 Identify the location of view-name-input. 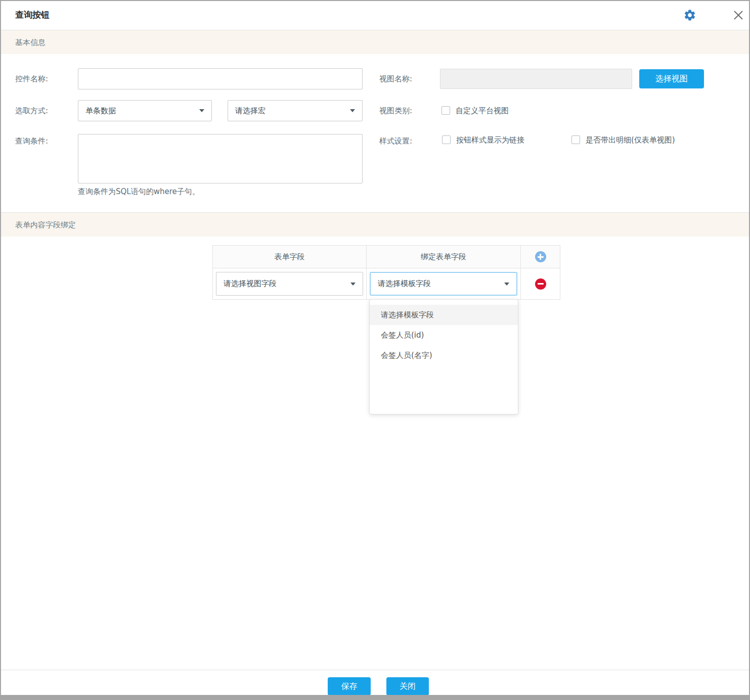
(536, 79).